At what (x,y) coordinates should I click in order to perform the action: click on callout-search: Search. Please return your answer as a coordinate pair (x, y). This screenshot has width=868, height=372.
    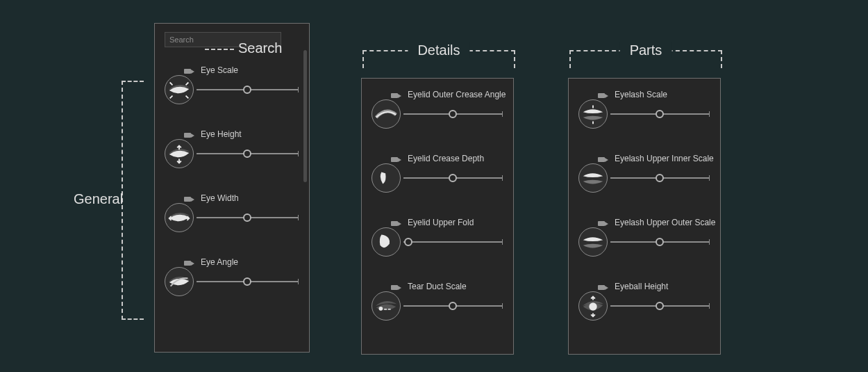
    Looking at the image, I should click on (243, 49).